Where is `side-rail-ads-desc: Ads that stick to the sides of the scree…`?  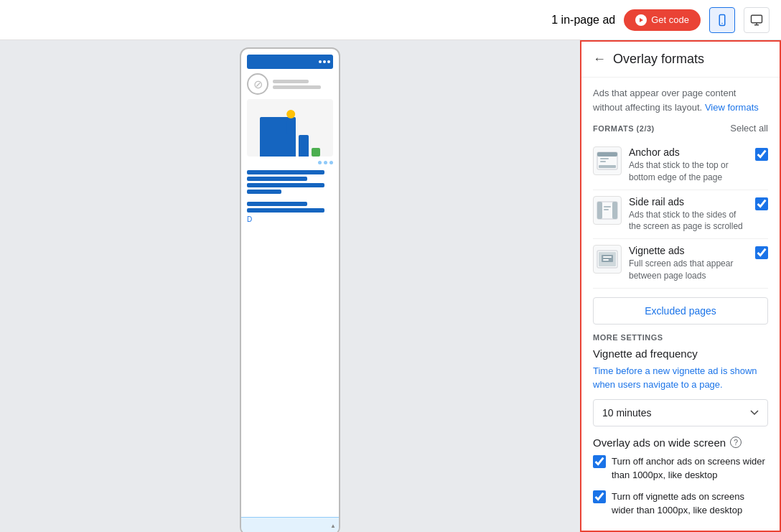
side-rail-ads-desc: Ads that stick to the sides of the scree… is located at coordinates (688, 221).